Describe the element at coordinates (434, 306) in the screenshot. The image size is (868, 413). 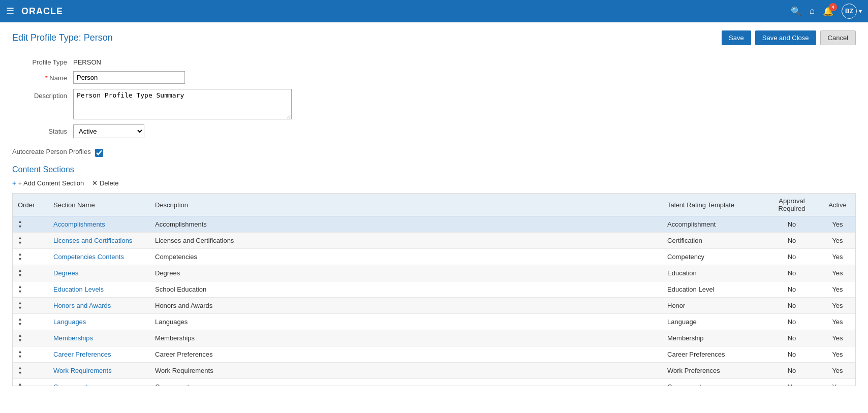
I see `table-row: ▲ ▼ Honors and AwardsHonors and AwardsHo…` at that location.